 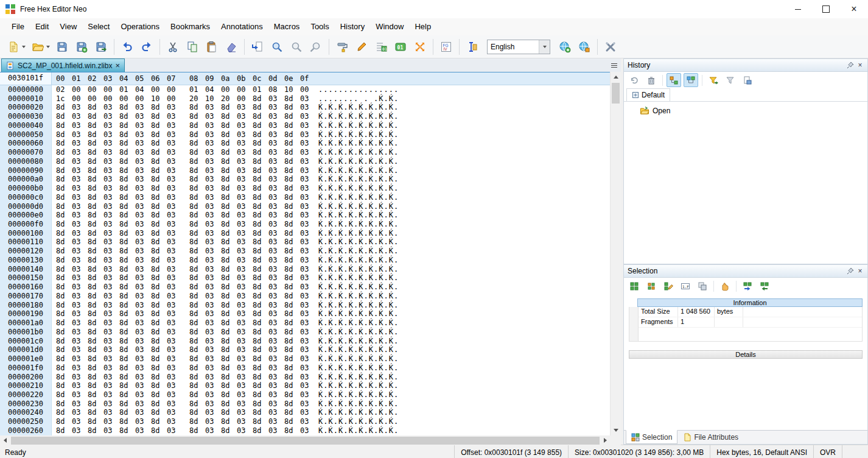 What do you see at coordinates (565, 47) in the screenshot?
I see `add-language-button` at bounding box center [565, 47].